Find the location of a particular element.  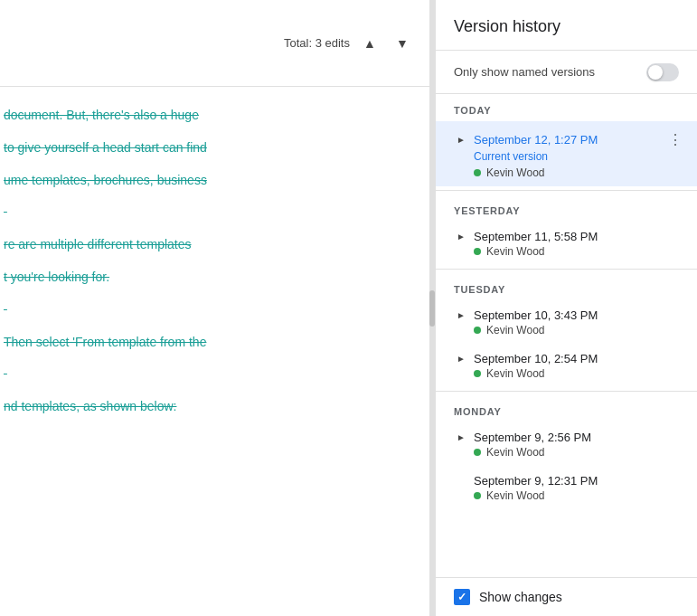

author-name-v1: Kevin Wood is located at coordinates (515, 173).